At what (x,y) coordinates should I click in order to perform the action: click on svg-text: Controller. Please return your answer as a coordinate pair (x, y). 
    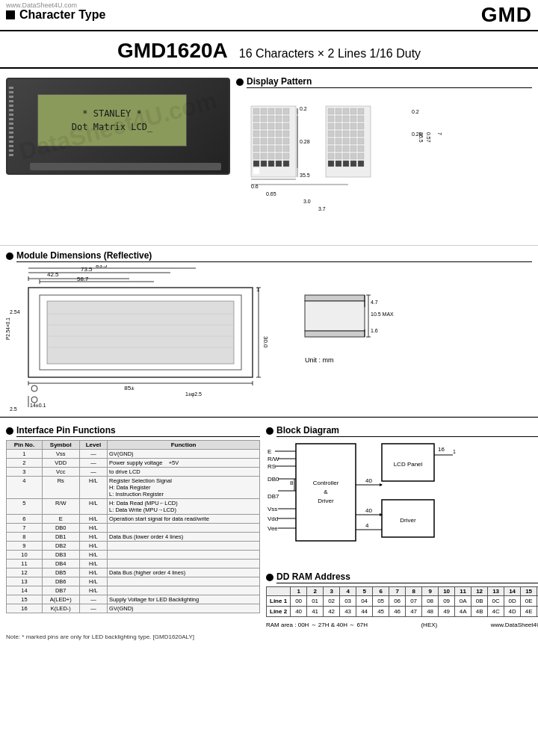
    Looking at the image, I should click on (326, 483).